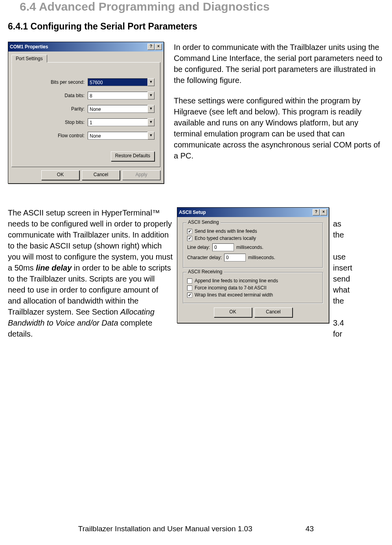  Describe the element at coordinates (253, 212) in the screenshot. I see `dialog-titlebar: ASCII Setup ? ×` at that location.